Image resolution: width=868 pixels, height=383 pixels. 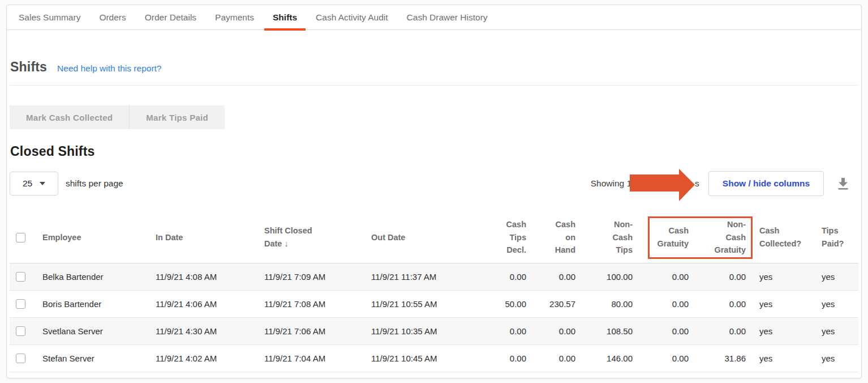 I want to click on cell-out-date: 11/9/21 10:35 AM, so click(x=423, y=331).